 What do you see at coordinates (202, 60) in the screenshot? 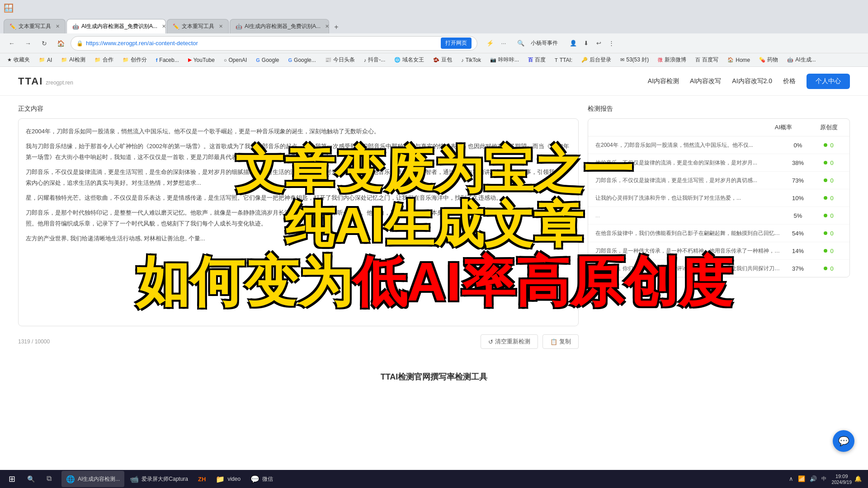
I see `bookmark-youtube: ▶ YouTube` at bounding box center [202, 60].